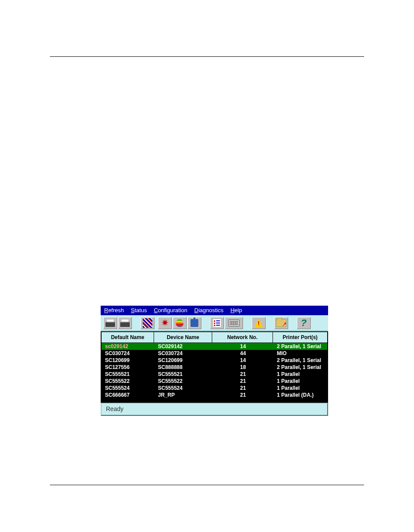 The height and width of the screenshot is (532, 414). I want to click on menu-diagnostics-label: iagnostics, so click(211, 310).